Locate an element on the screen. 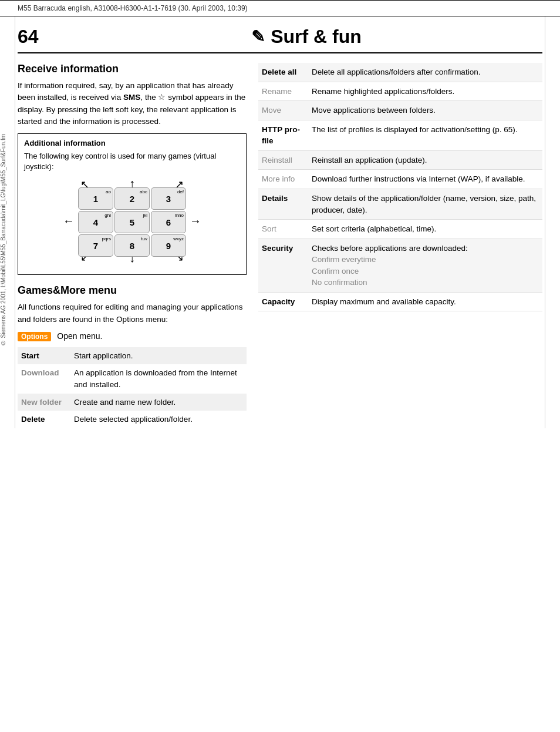 The image size is (560, 732). games-menu-body: All functions required for editing and m… is located at coordinates (132, 314).